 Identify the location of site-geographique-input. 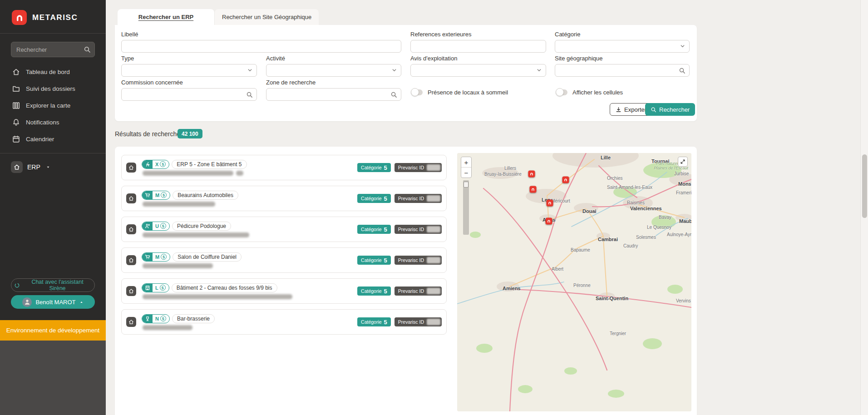
(622, 71).